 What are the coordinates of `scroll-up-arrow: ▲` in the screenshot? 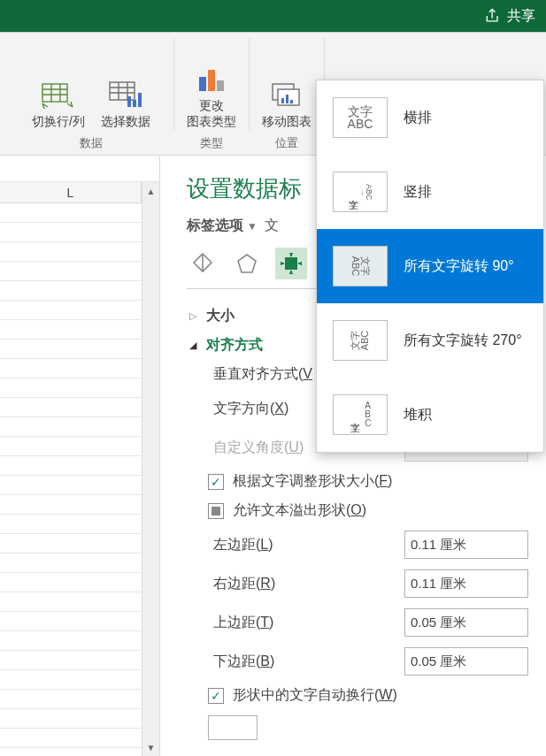 It's located at (150, 191).